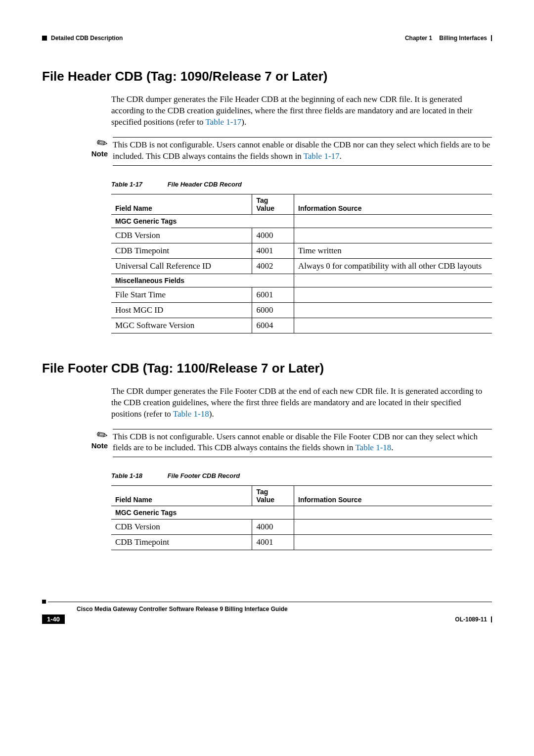 The width and height of the screenshot is (534, 756). I want to click on body-paragraph: The CDR dumper generates the File Header…, so click(302, 111).